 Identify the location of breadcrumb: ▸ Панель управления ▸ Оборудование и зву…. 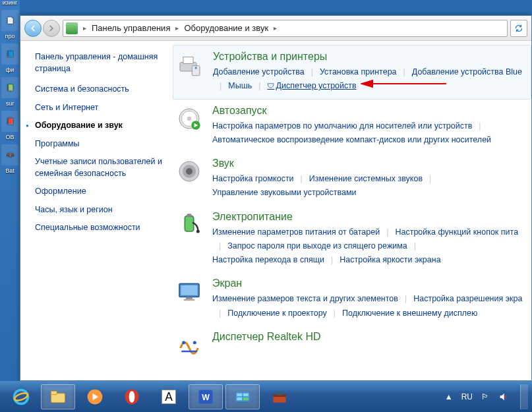
(285, 28).